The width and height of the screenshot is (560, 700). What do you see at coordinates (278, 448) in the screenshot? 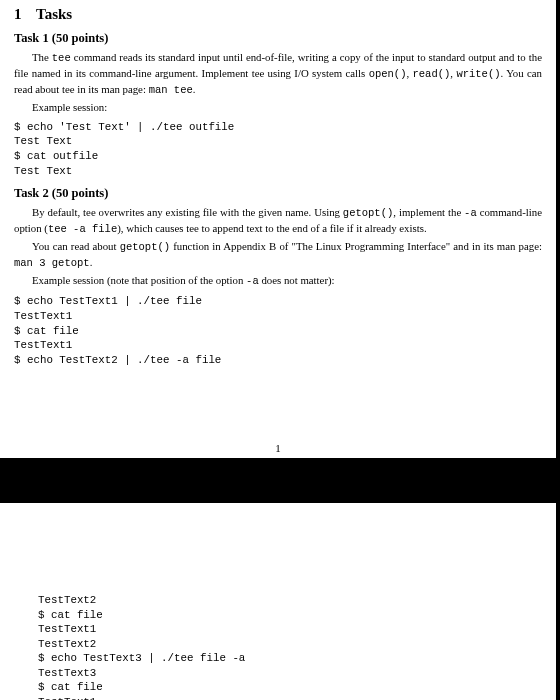
I see `page-number: 1` at bounding box center [278, 448].